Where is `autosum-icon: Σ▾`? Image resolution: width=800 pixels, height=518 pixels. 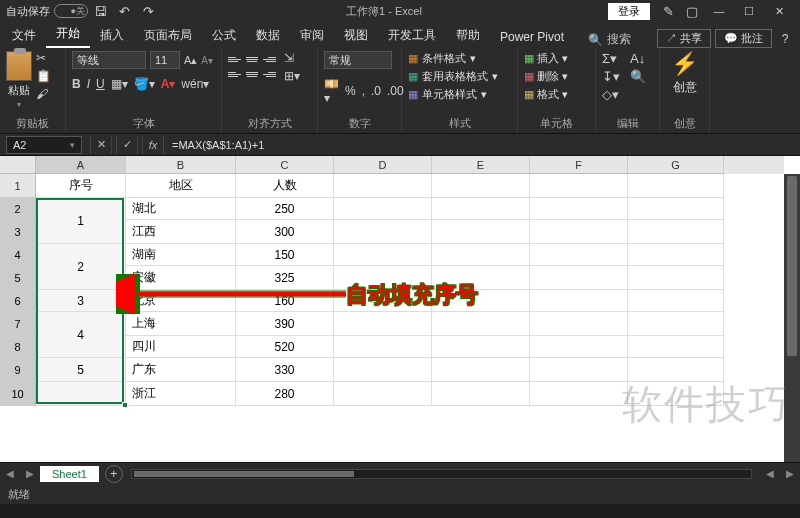
autosum-icon: Σ▾ is located at coordinates (611, 58).